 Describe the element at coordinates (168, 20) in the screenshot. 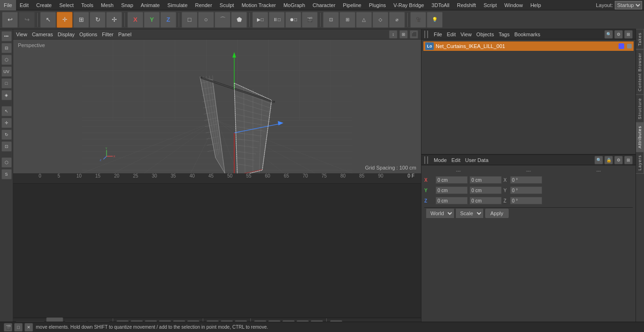

I see `z-axis-button: Z` at that location.